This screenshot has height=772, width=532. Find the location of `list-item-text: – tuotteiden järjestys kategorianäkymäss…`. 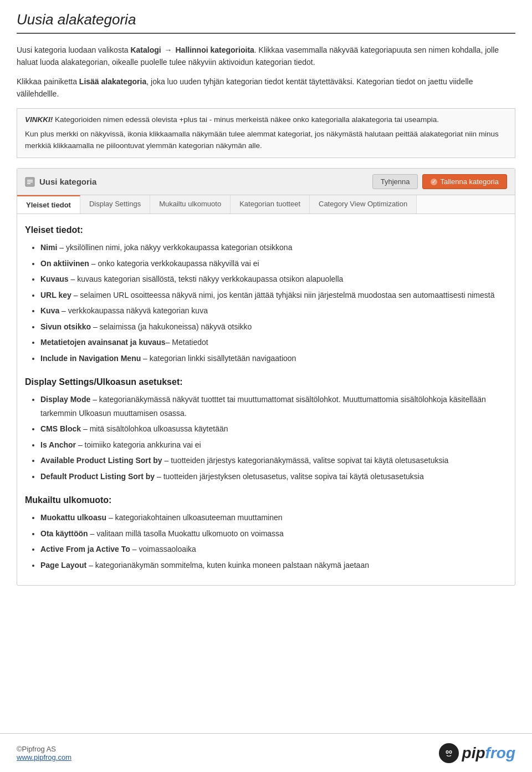

list-item-text: – tuotteiden järjestys kategorianäkymäss… is located at coordinates (306, 460).